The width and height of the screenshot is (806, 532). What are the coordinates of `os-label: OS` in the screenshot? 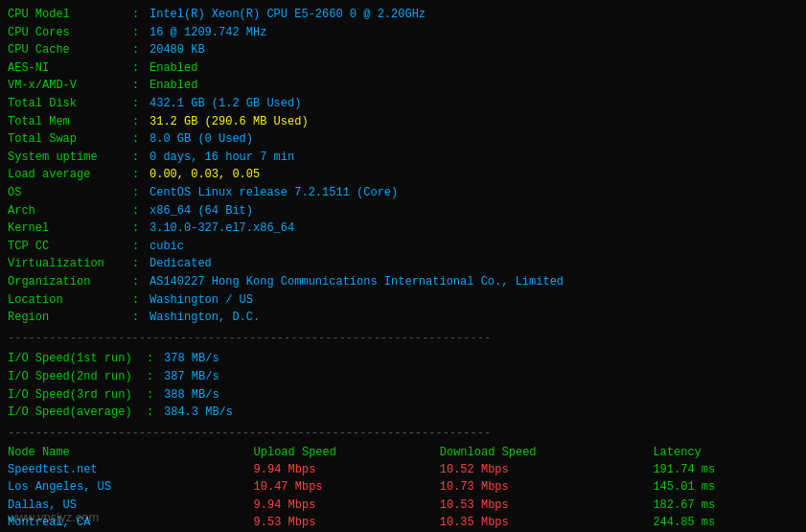 It's located at (70, 194).